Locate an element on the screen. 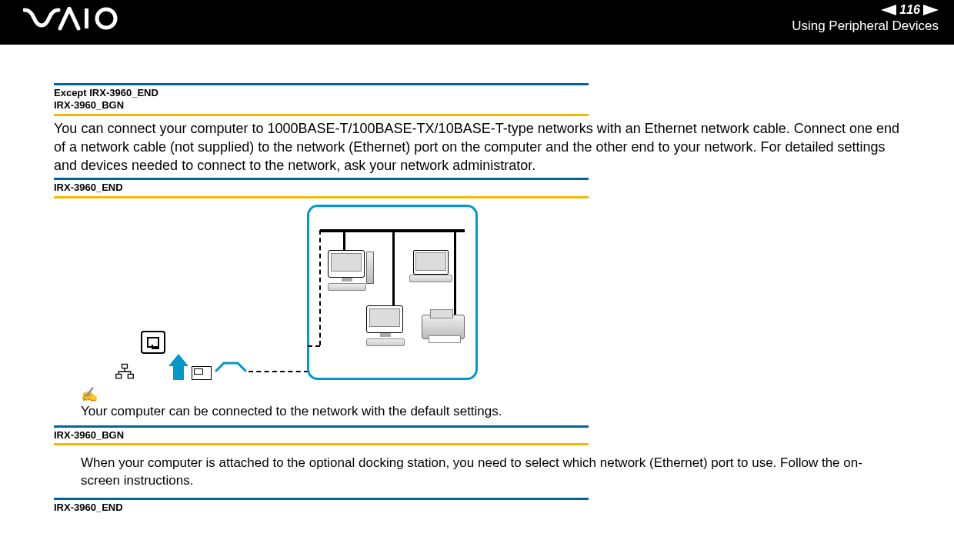 This screenshot has height=560, width=954. tag-text: Except IRX-3960_END is located at coordinates (477, 93).